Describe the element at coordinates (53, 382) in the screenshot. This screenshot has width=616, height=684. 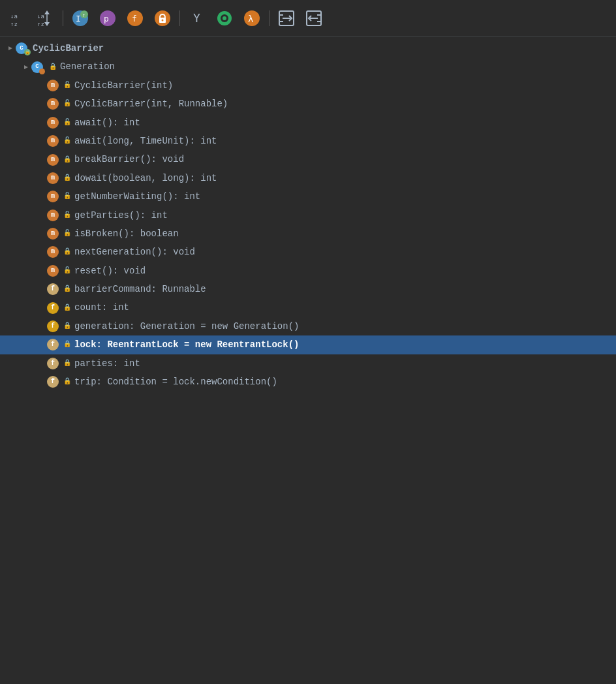
I see `field-badge-trip: f` at that location.